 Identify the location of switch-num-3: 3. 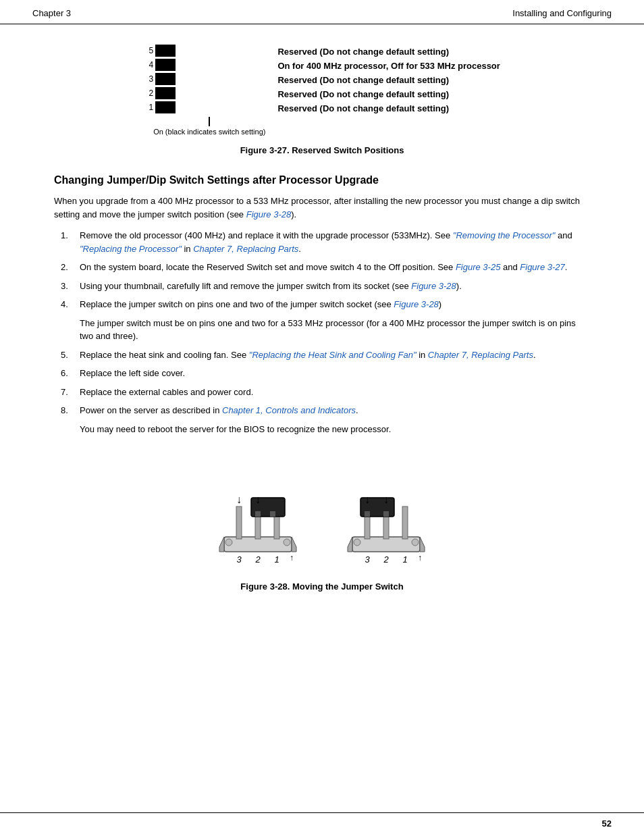
(149, 79).